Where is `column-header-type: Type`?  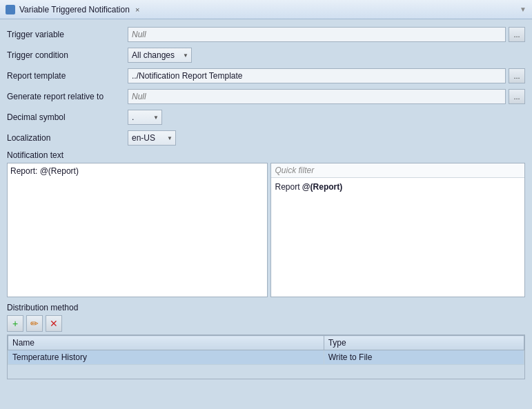
column-header-type: Type is located at coordinates (424, 343).